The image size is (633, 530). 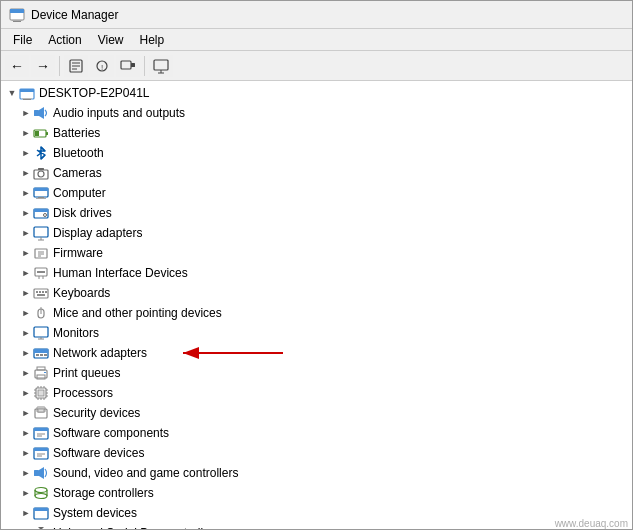 What do you see at coordinates (316, 233) in the screenshot?
I see `tree-item-display: ► Display adapters` at bounding box center [316, 233].